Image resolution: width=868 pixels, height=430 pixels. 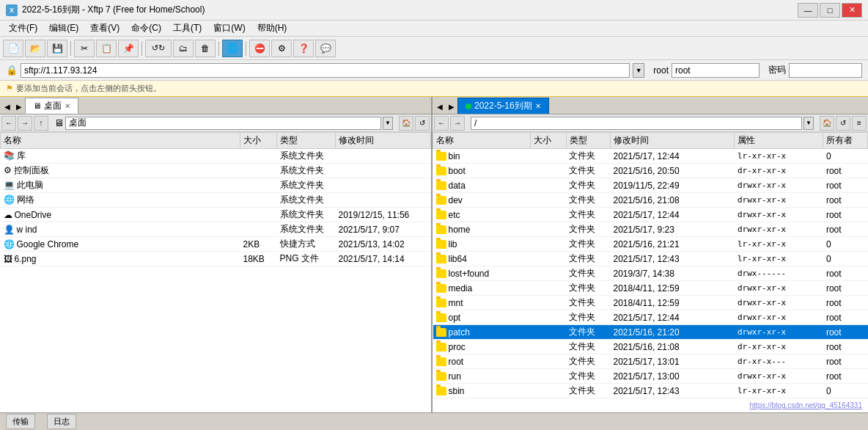 What do you see at coordinates (216, 156) in the screenshot?
I see `left-file-row: 📚库 系统文件夹` at bounding box center [216, 156].